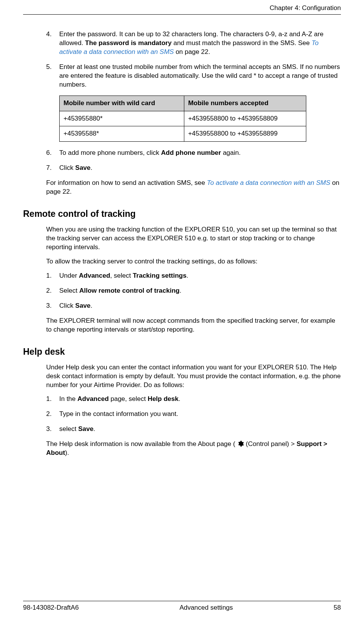  I want to click on remote-p1: When you are using the tracking function…, so click(194, 239).